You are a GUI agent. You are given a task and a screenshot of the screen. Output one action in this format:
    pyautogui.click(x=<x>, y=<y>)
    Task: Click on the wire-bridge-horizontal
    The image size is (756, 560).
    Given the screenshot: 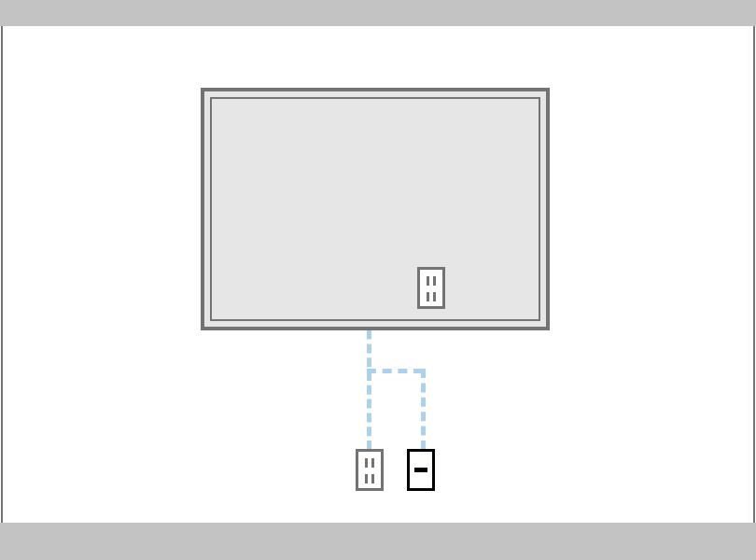 What is the action you would take?
    pyautogui.click(x=395, y=371)
    